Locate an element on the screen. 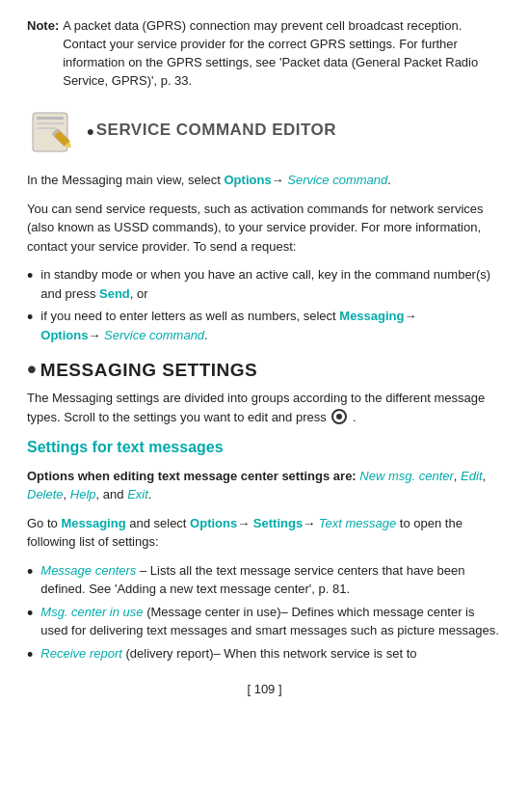 The image size is (529, 812). ms-setting-2-text: Msg. center in use (Message center in us… is located at coordinates (272, 621).